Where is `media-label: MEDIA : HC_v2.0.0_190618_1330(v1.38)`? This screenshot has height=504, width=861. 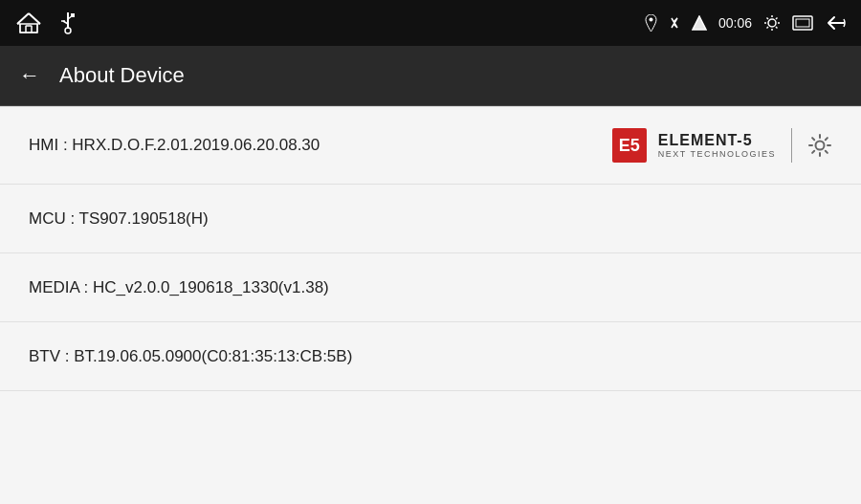 media-label: MEDIA : HC_v2.0.0_190618_1330(v1.38) is located at coordinates (179, 288).